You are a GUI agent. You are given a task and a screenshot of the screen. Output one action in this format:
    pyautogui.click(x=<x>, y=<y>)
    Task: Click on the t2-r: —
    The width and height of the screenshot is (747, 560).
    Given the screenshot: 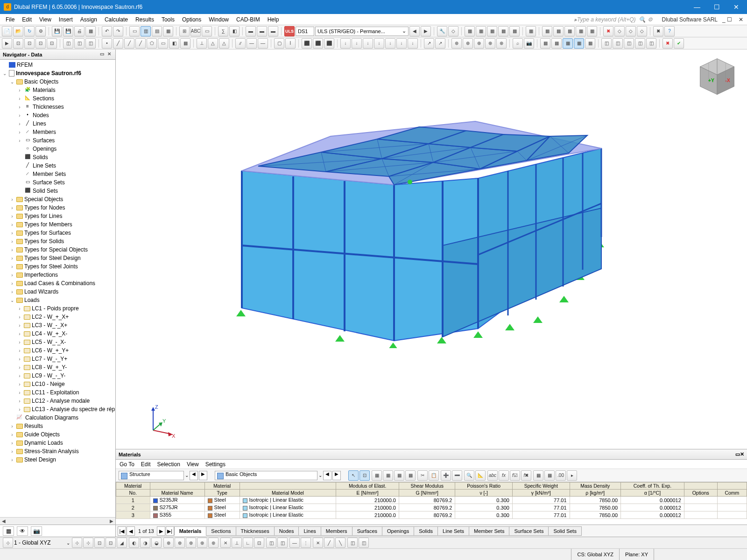 What is the action you would take?
    pyautogui.click(x=252, y=43)
    